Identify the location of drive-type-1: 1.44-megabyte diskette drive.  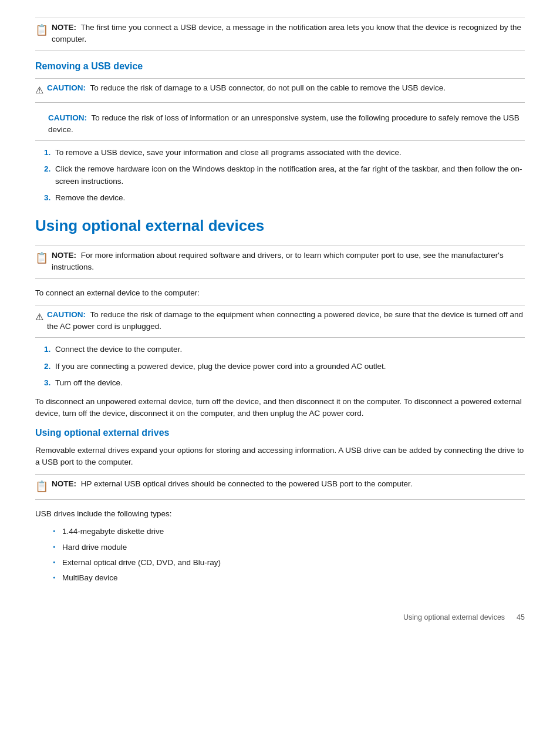
(289, 532).